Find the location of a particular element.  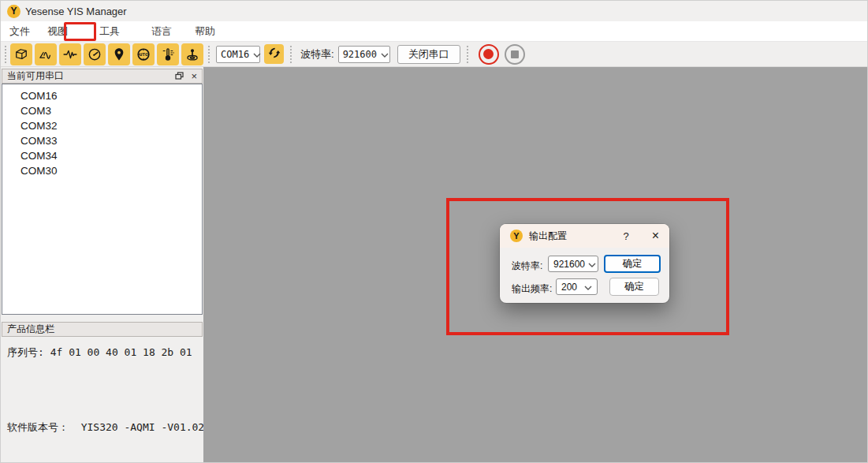

title-bar: Y Yesense YIS Manager is located at coordinates (434, 11).